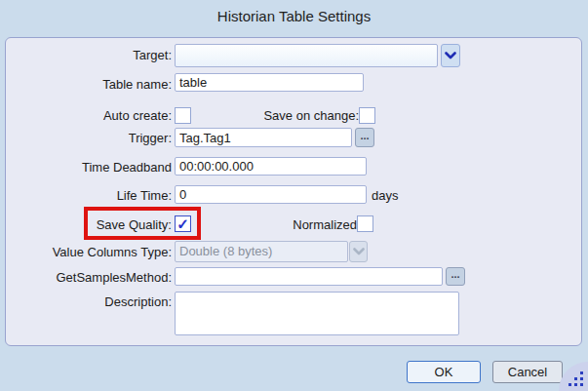 The image size is (588, 391). What do you see at coordinates (365, 224) in the screenshot?
I see `normalized-checkbox` at bounding box center [365, 224].